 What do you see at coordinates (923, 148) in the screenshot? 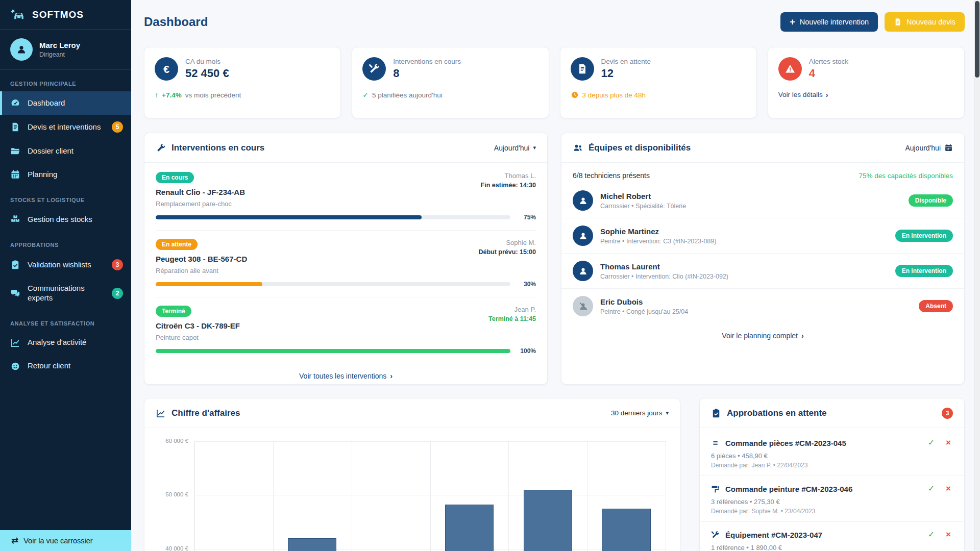
I see `filter-label: Aujourd'hui` at bounding box center [923, 148].